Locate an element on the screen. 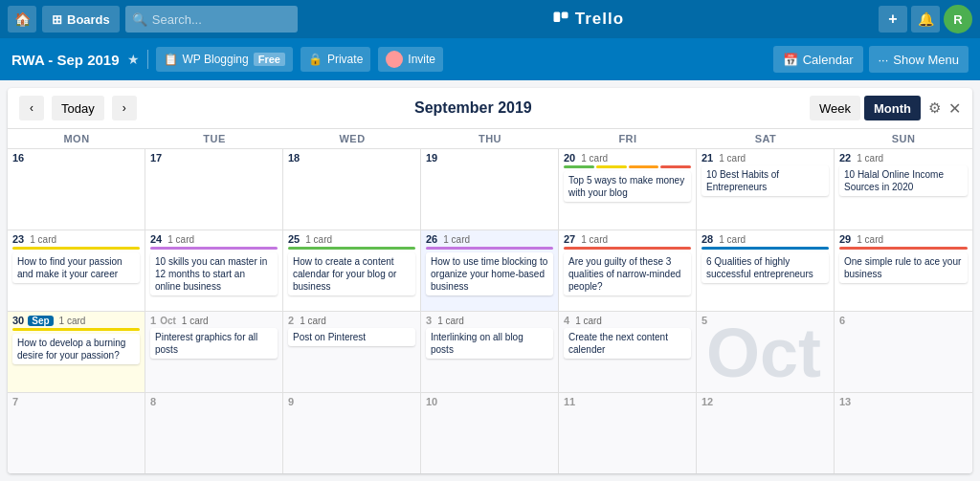  cell-oct-5: 5 Oct is located at coordinates (766, 352).